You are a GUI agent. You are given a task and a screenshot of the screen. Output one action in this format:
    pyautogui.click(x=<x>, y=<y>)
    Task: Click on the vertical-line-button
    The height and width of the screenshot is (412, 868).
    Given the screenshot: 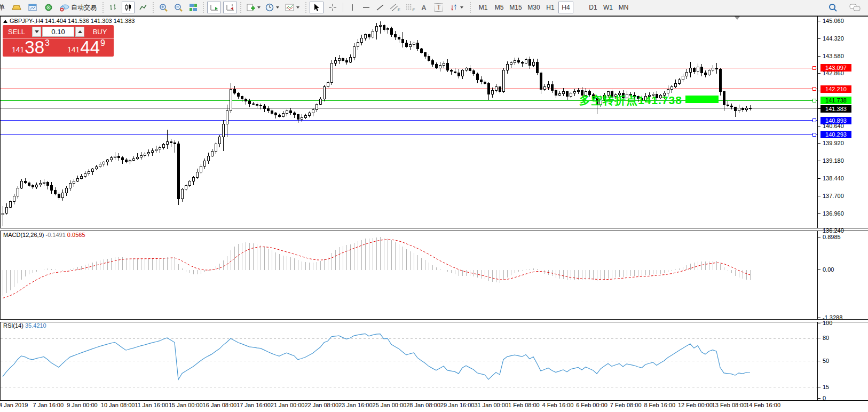 What is the action you would take?
    pyautogui.click(x=352, y=7)
    